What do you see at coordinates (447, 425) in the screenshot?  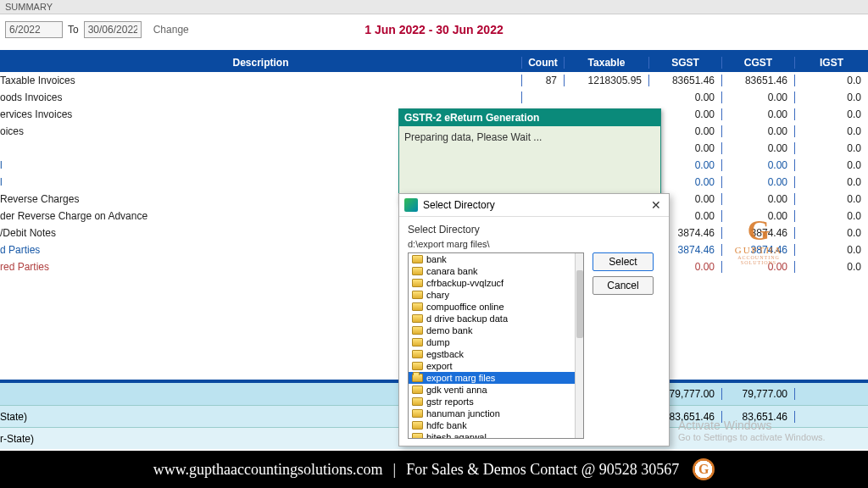 I see `directory-item-label: hdfc bank` at bounding box center [447, 425].